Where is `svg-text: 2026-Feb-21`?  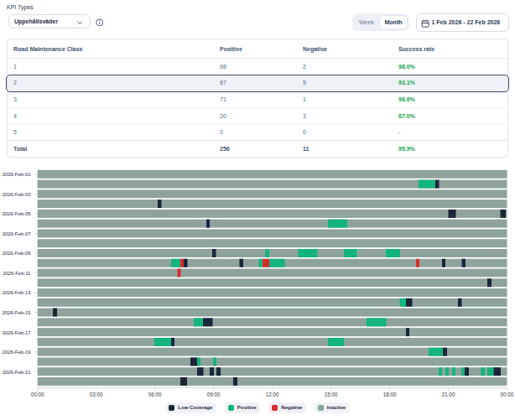
svg-text: 2026-Feb-21 is located at coordinates (17, 372).